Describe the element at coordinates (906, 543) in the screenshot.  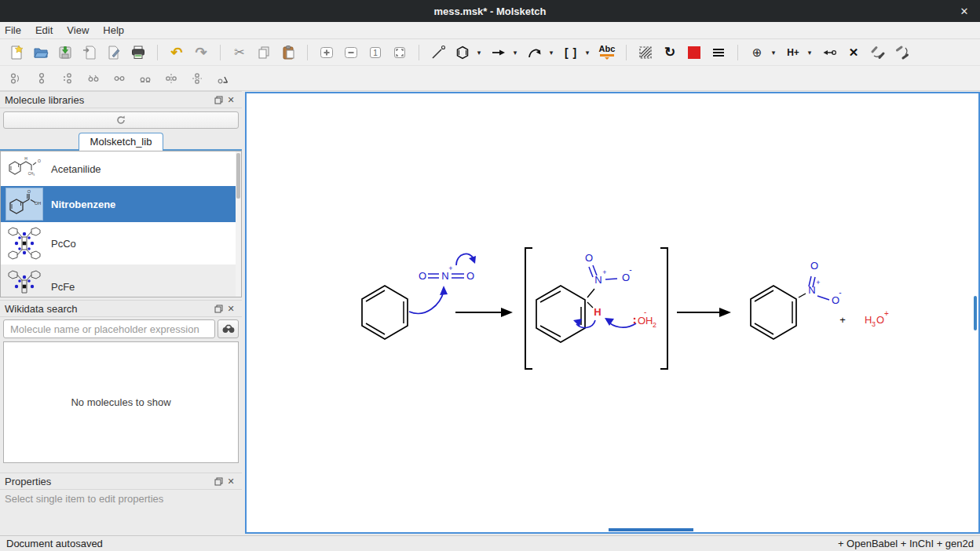
I see `status-capabilities: + OpenBabel + InChI + gen2d` at that location.